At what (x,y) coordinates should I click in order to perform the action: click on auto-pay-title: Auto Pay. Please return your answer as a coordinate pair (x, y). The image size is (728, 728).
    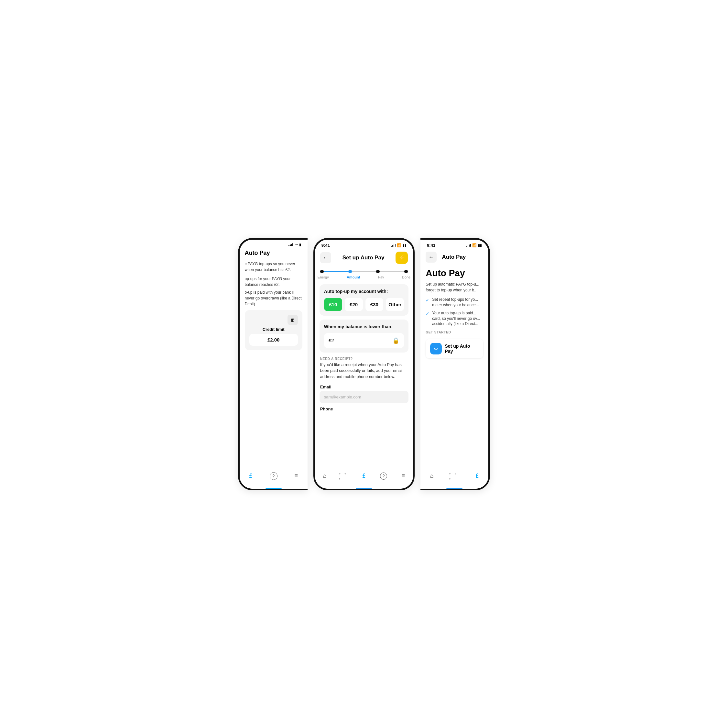
    Looking at the image, I should click on (454, 274).